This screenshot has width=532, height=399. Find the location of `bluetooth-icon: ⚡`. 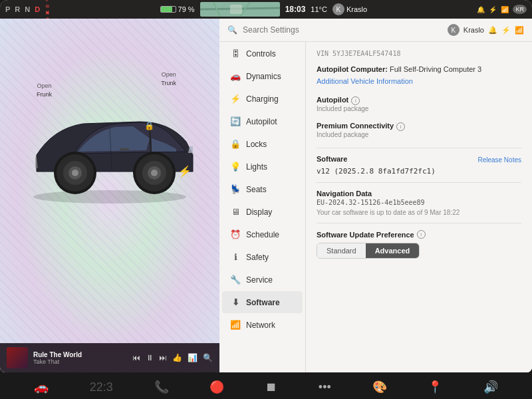

bluetooth-icon: ⚡ is located at coordinates (493, 9).